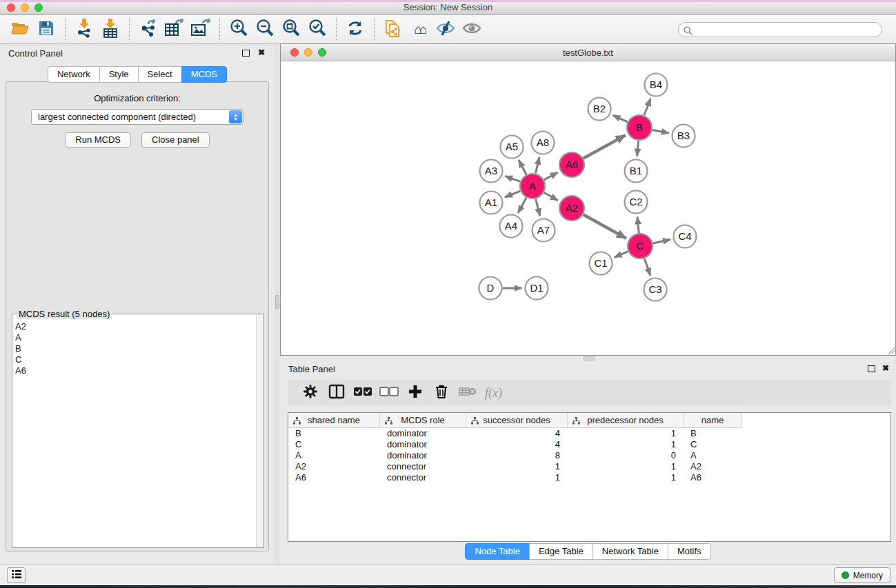 The height and width of the screenshot is (588, 896). I want to click on result-item: C, so click(21, 360).